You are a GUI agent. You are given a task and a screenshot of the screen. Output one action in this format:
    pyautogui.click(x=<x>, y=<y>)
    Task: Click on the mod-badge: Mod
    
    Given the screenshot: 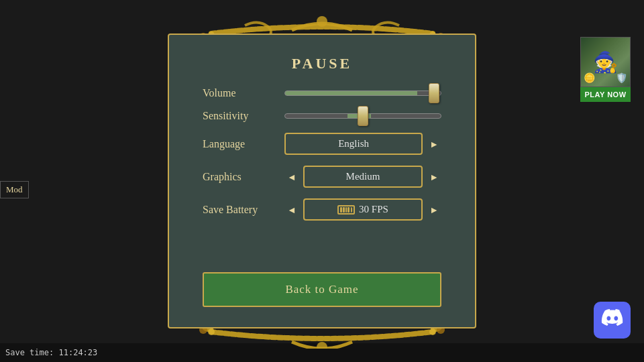 What is the action you would take?
    pyautogui.click(x=15, y=190)
    